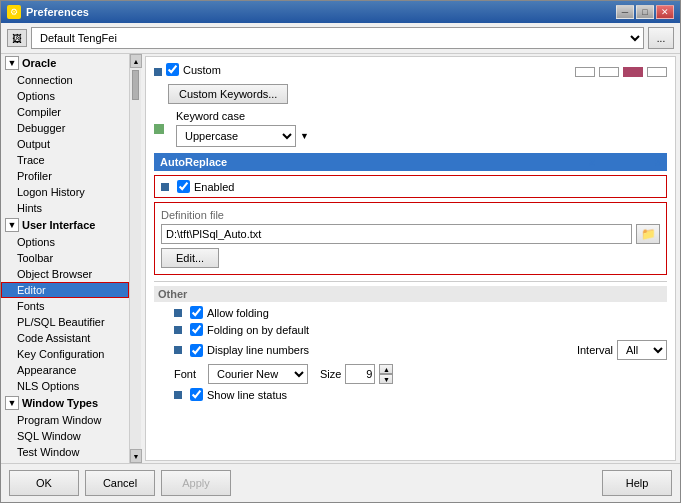 The image size is (681, 503). I want to click on custom-checkbox, so click(172, 70).